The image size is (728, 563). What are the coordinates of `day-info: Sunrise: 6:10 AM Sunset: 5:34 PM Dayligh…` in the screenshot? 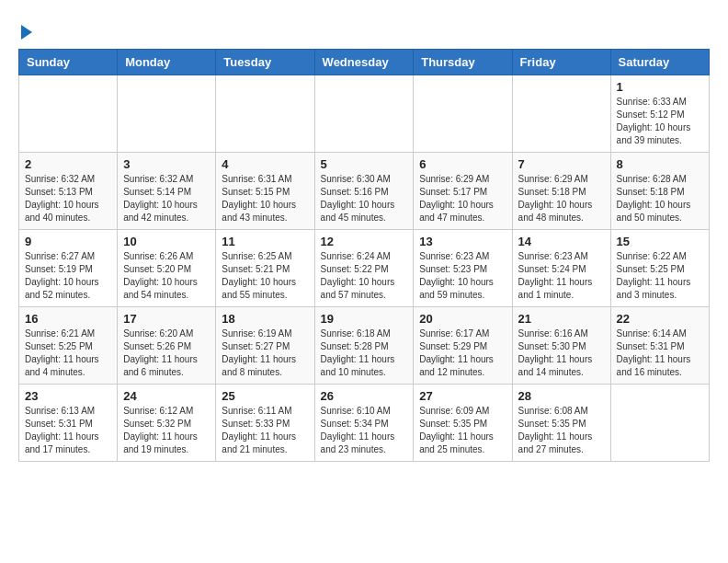 It's located at (364, 431).